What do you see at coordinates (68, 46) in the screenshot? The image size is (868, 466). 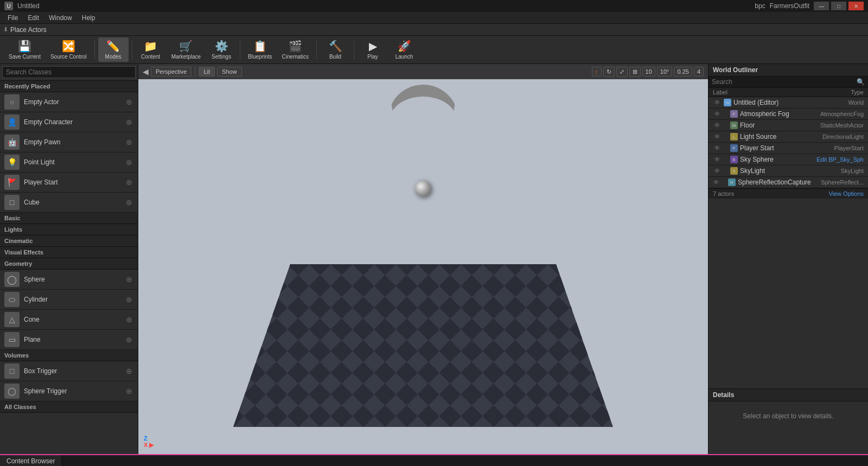 I see `source-control-icon: 🔀` at bounding box center [68, 46].